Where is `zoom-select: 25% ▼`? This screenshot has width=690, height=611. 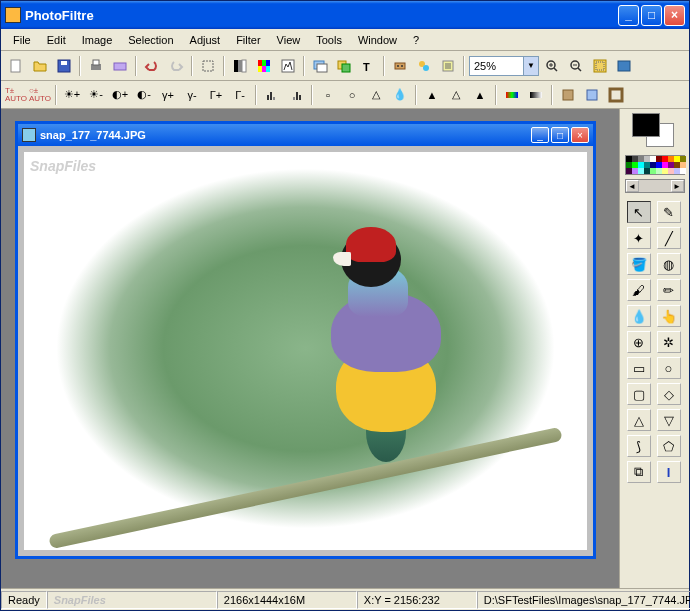 zoom-select: 25% ▼ is located at coordinates (504, 66).